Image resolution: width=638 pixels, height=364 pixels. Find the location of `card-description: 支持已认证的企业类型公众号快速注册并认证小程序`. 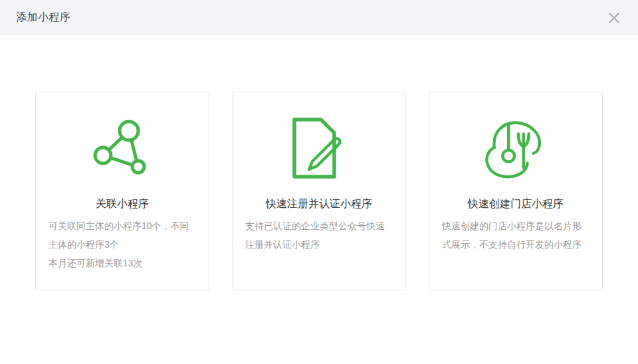

card-description: 支持已认证的企业类型公众号快速注册并认证小程序 is located at coordinates (319, 235).